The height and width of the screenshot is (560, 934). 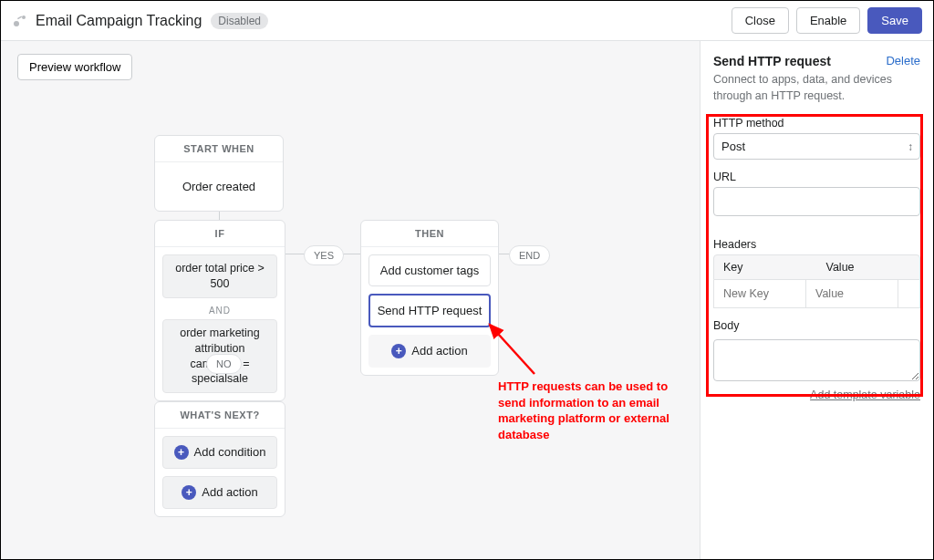 I want to click on action-send-http-request: Send HTTP request, so click(x=430, y=310).